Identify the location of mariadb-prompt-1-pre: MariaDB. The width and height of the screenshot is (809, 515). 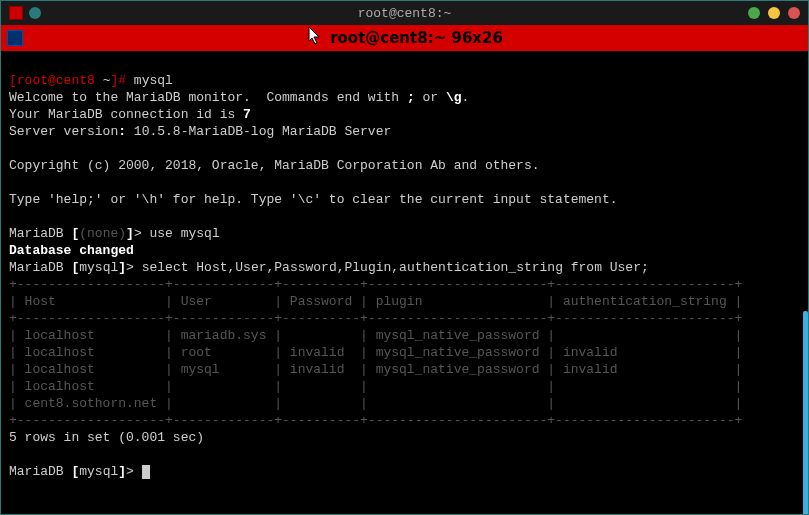
(40, 234).